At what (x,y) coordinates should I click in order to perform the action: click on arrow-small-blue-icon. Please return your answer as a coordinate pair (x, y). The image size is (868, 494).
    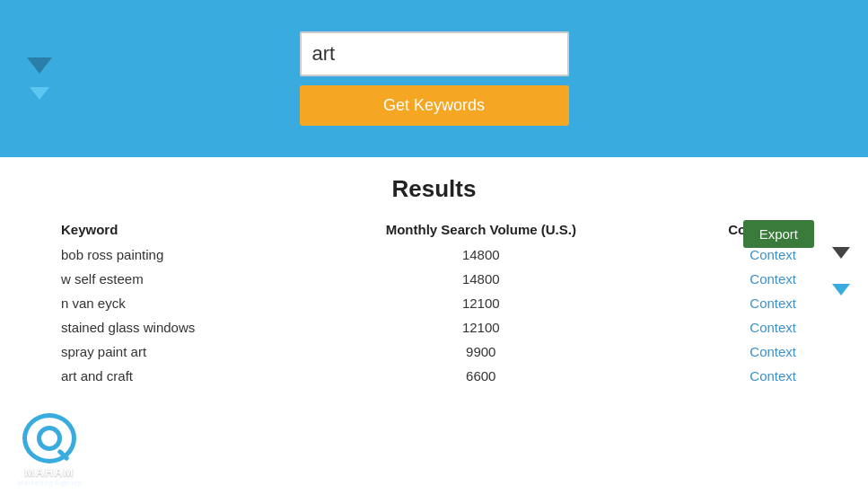
    Looking at the image, I should click on (841, 289).